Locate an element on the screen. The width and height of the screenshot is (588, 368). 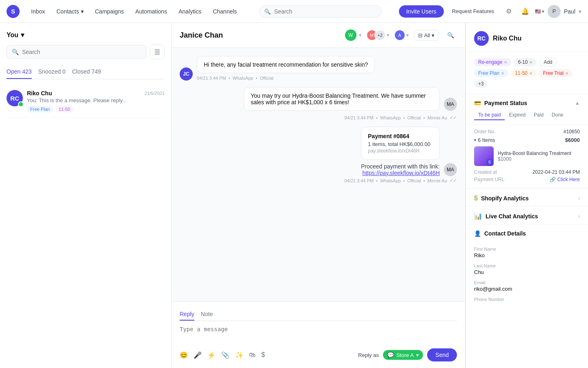
emoji-icon: 😊 is located at coordinates (184, 355).